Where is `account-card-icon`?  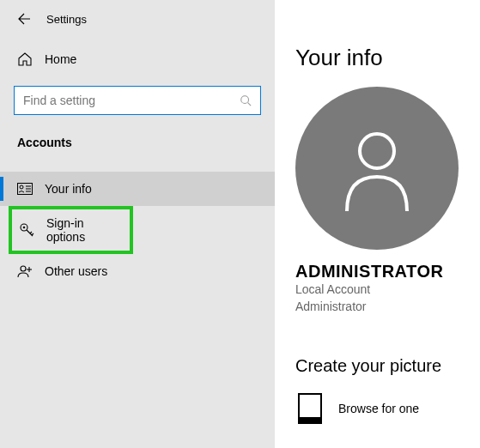 account-card-icon is located at coordinates (25, 189).